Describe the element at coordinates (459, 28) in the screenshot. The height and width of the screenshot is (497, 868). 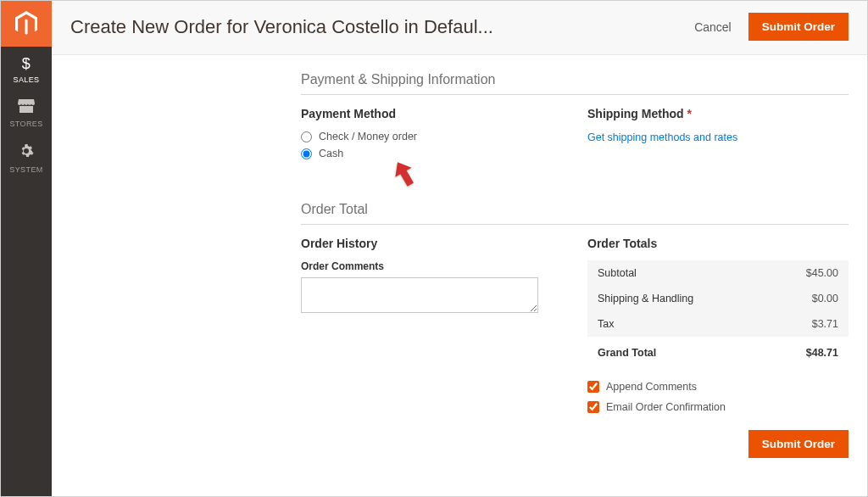
I see `page-header: Create New Order for Veronica Costello i…` at that location.